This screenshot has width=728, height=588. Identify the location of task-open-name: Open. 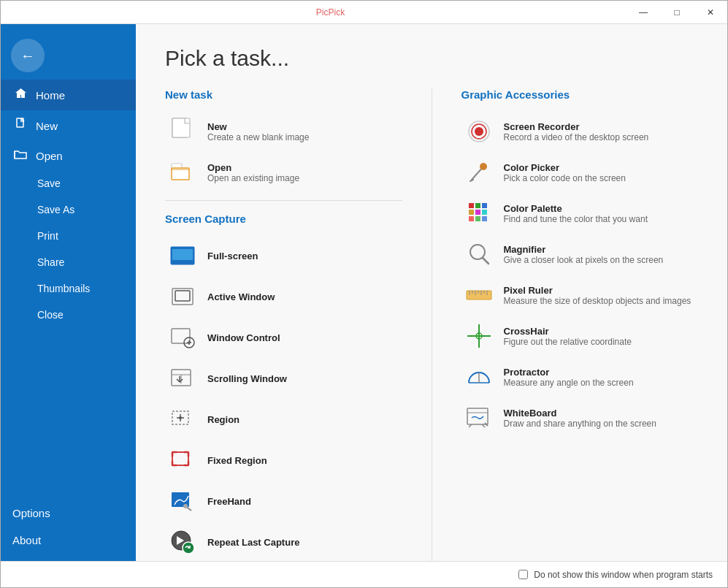
(253, 168).